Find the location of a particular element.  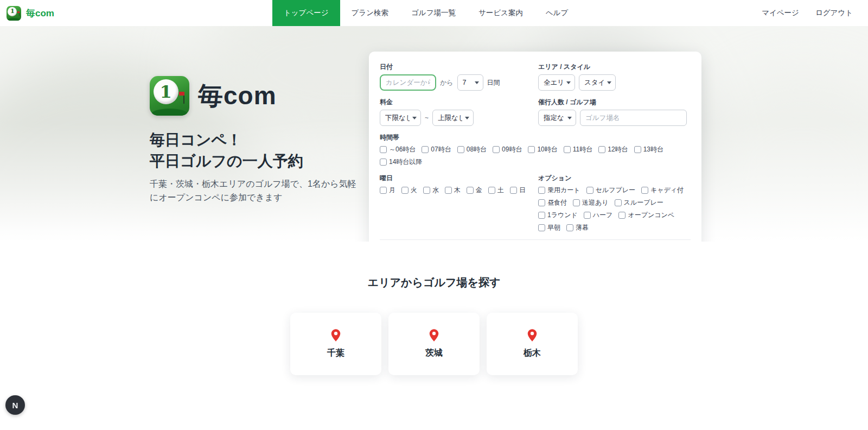

tab-help: ヘルプ is located at coordinates (557, 13).